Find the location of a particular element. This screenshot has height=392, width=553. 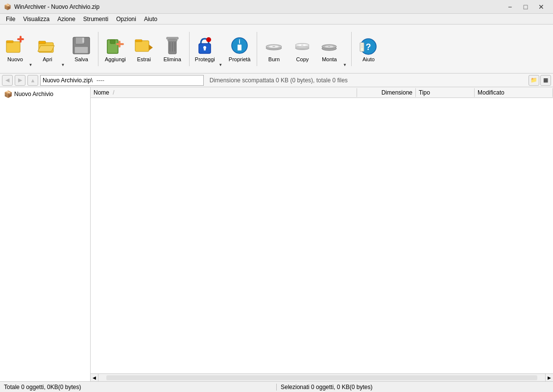

proprietà-button: i Proprietà is located at coordinates (240, 49).